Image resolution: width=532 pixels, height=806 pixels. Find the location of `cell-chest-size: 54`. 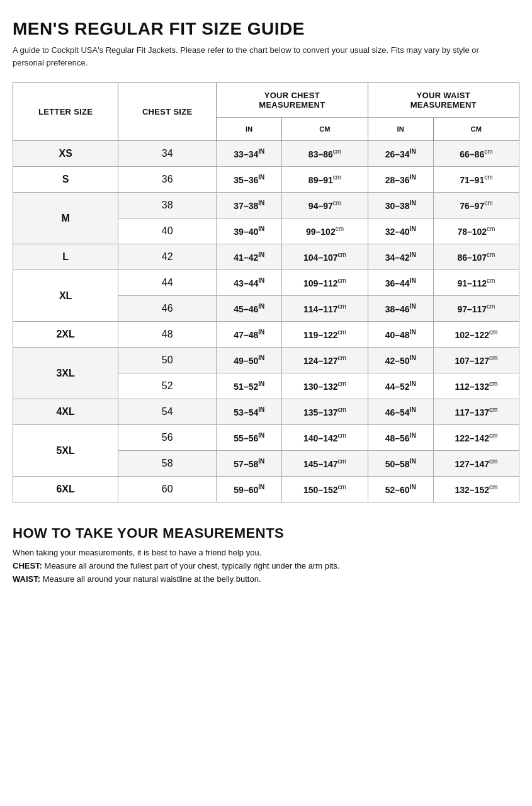

cell-chest-size: 54 is located at coordinates (167, 412).